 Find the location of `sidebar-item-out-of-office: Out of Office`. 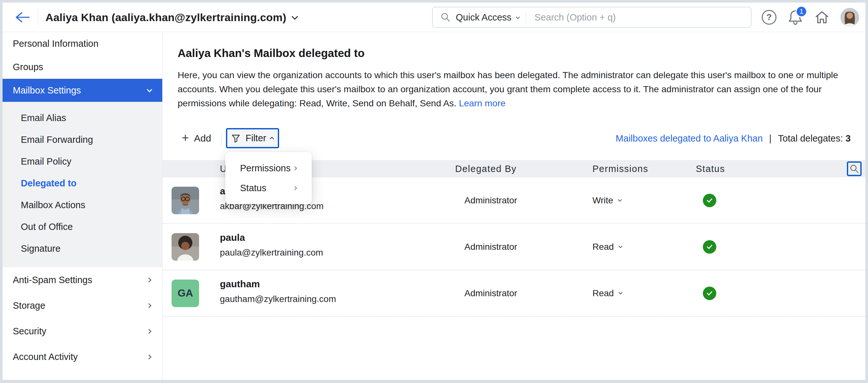

sidebar-item-out-of-office: Out of Office is located at coordinates (83, 227).